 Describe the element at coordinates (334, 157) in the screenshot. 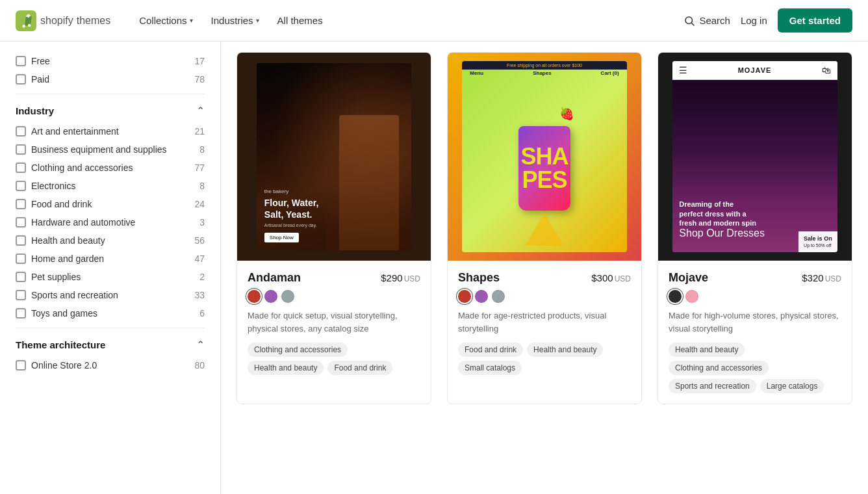

I see `theme-preview-andaman: the bakery Flour, Water,Salt, Yeast. Art…` at that location.